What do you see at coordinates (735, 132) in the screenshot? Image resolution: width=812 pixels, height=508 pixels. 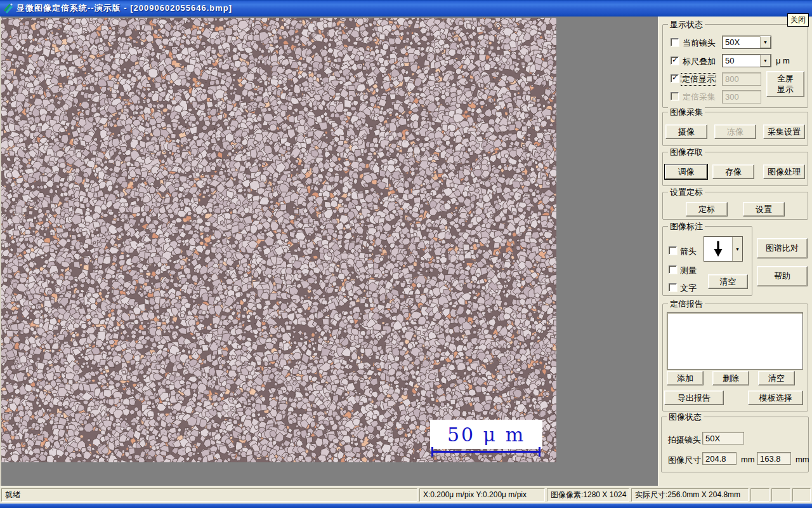 I see `freeze-button: 冻像` at bounding box center [735, 132].